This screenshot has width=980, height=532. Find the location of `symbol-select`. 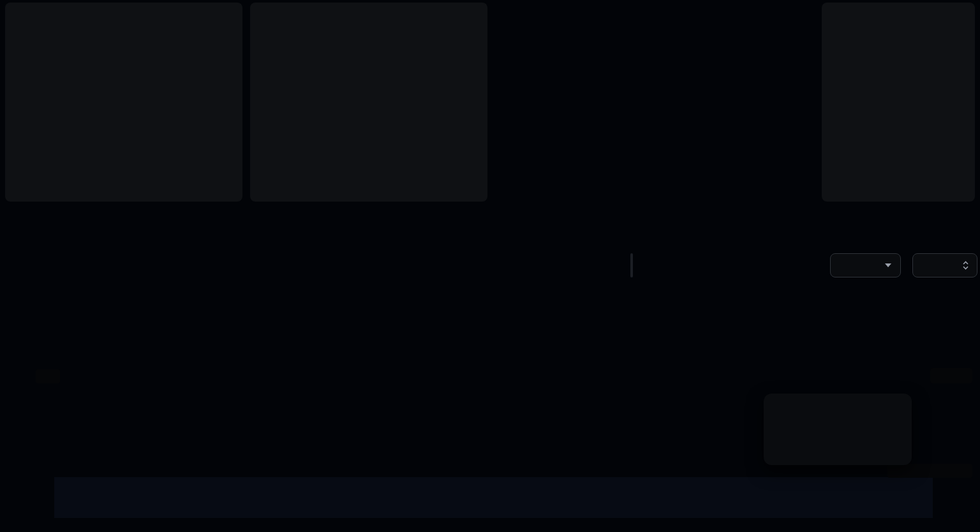

symbol-select is located at coordinates (865, 265).